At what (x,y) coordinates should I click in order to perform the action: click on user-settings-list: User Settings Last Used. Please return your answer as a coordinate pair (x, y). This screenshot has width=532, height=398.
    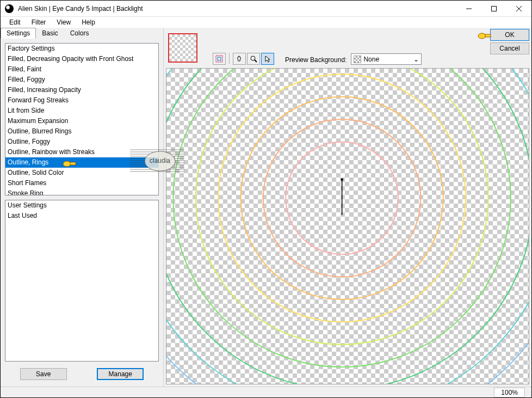
    Looking at the image, I should click on (82, 281).